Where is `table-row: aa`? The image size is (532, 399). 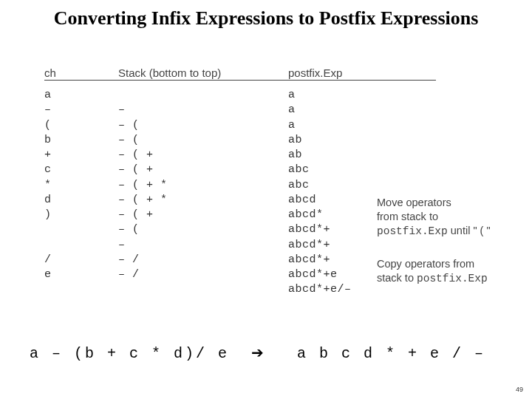
table-row: aa is located at coordinates (277, 95).